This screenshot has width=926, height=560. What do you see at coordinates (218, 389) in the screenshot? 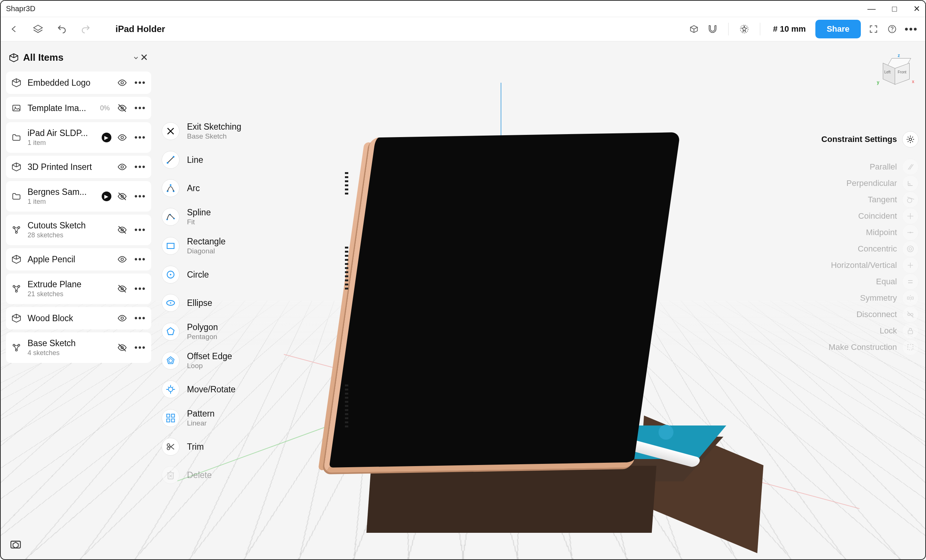
I see `sketch-tool-move-rotate: Move/Rotate` at bounding box center [218, 389].